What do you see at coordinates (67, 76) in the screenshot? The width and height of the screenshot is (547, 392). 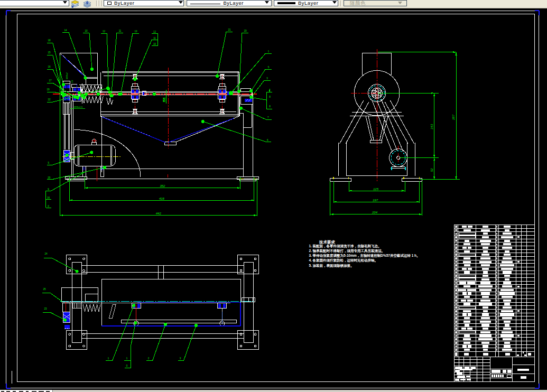 I see `svg-text: M30x2` at bounding box center [67, 76].